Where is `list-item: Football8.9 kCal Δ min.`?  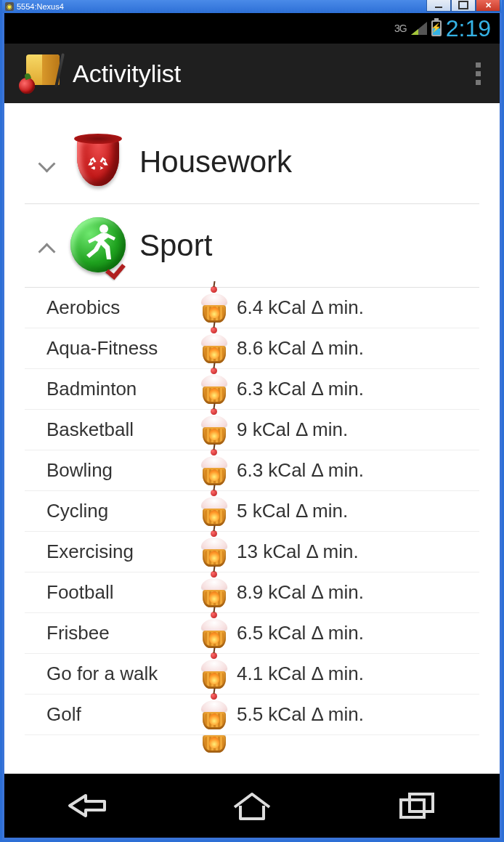
list-item: Football8.9 kCal Δ min. is located at coordinates (252, 593).